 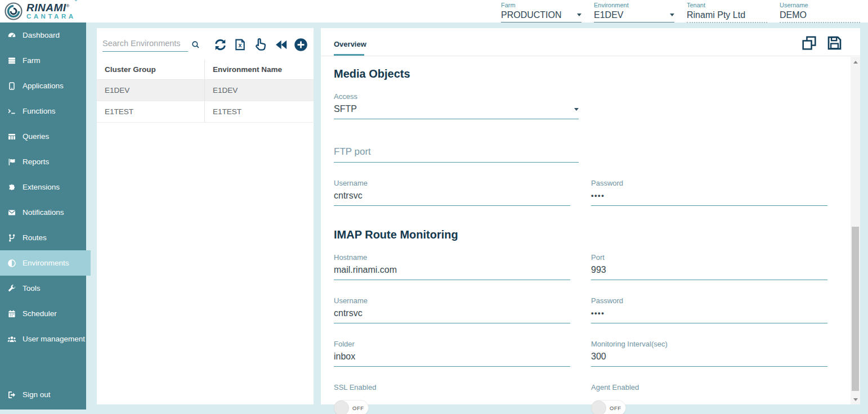 I want to click on terminal-icon, so click(x=12, y=111).